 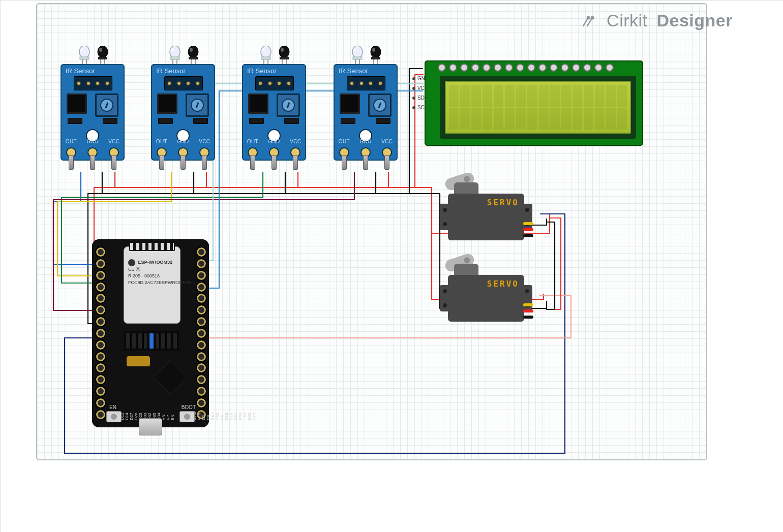 I want to click on header-pins-icon, so click(x=93, y=83).